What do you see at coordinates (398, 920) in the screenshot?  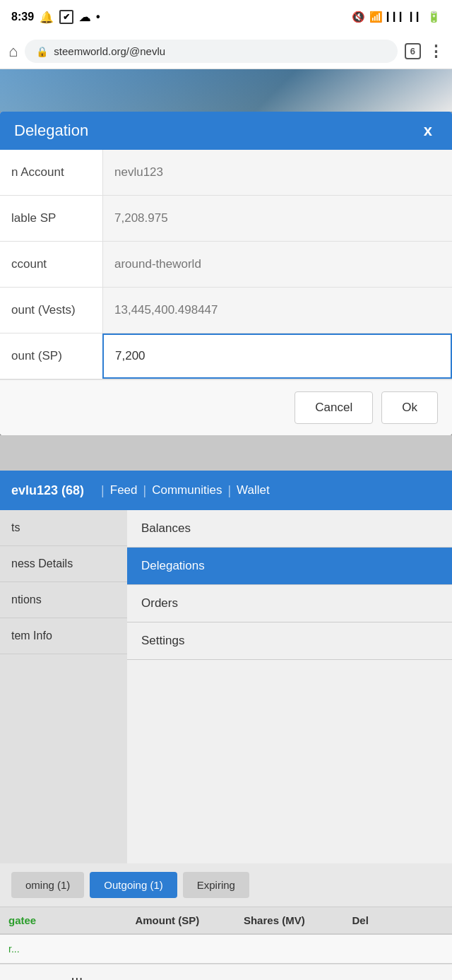 I see `col-header-del: Del` at bounding box center [398, 920].